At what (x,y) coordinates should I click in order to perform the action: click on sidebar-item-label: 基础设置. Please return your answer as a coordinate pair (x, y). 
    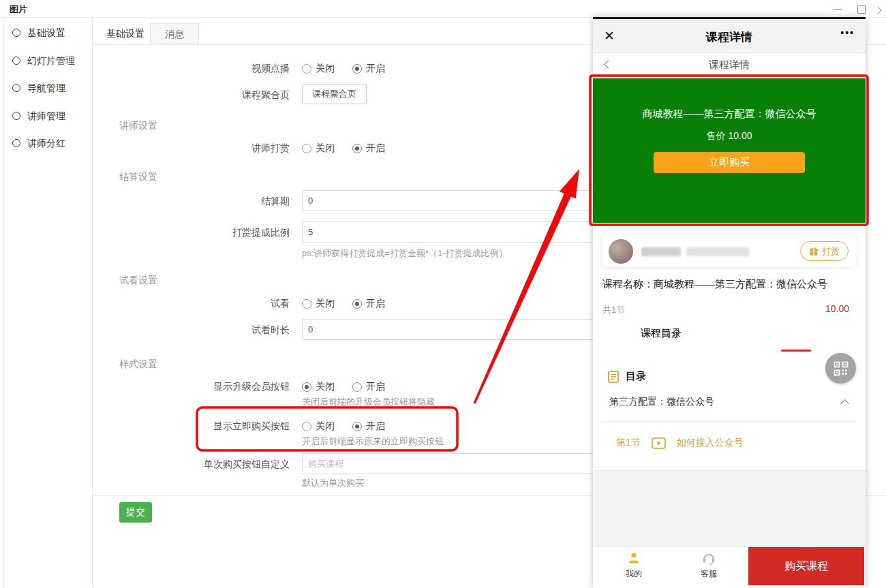
    Looking at the image, I should click on (46, 33).